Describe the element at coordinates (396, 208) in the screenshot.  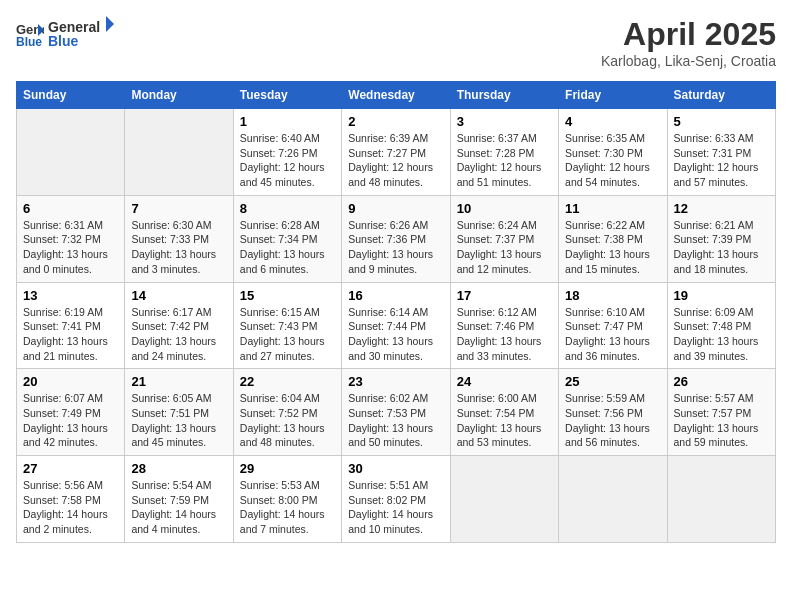
I see `day-number: 9` at that location.